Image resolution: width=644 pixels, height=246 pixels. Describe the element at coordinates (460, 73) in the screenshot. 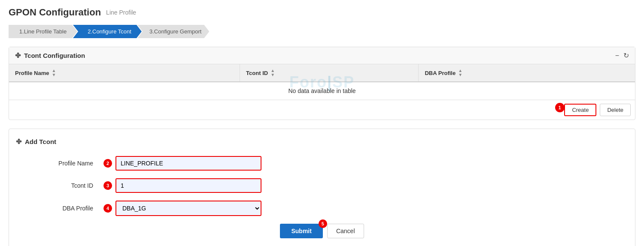

I see `sort-icon-dba-profile: ▲▼` at that location.